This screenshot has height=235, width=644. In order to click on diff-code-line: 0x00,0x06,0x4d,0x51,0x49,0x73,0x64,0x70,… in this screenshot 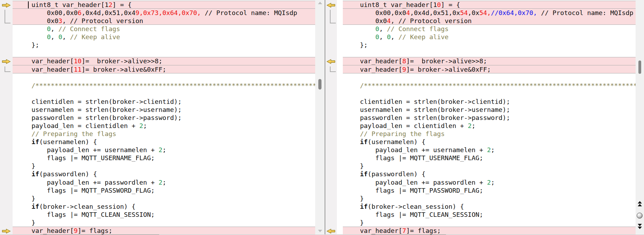, I will do `click(164, 13)`.